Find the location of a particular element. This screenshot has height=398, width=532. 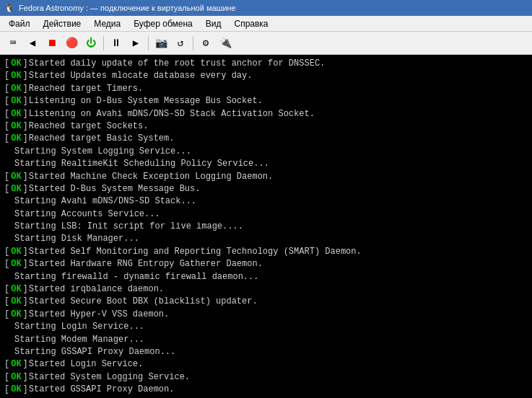

stop-icon: ⏹ is located at coordinates (52, 43).